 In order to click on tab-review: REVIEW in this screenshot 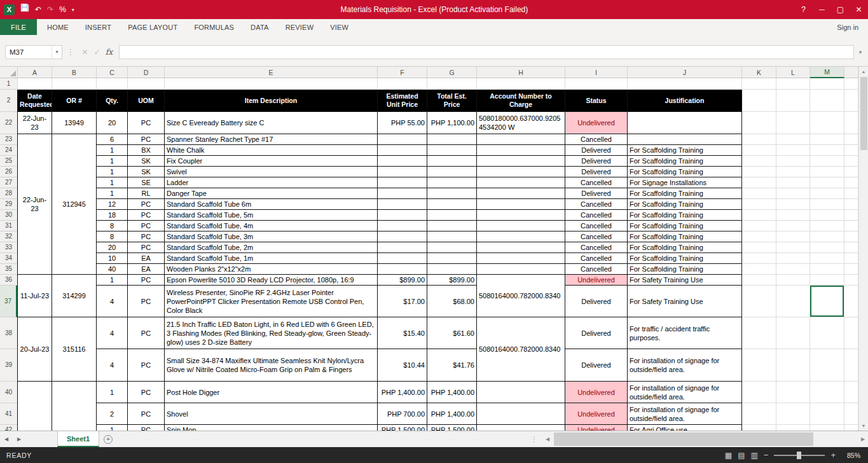, I will do `click(300, 27)`.